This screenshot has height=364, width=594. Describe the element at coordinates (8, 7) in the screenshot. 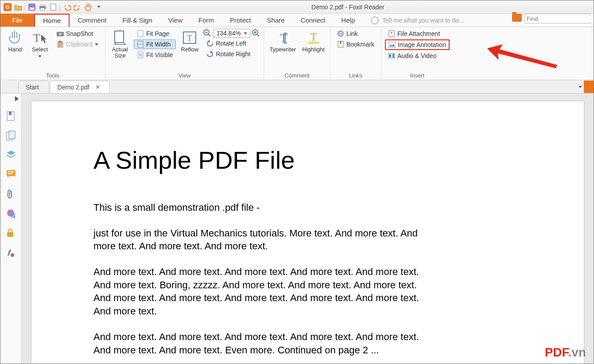

I see `svg-text: G` at that location.